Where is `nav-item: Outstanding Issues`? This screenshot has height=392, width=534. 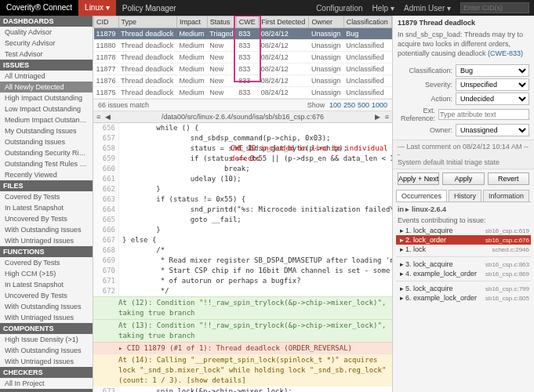 nav-item: Outstanding Issues is located at coordinates (46, 142).